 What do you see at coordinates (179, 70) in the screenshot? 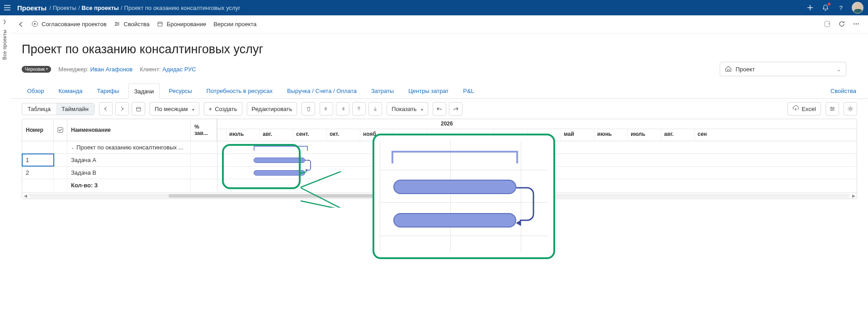
I see `client-link: Адидас РУС` at bounding box center [179, 70].